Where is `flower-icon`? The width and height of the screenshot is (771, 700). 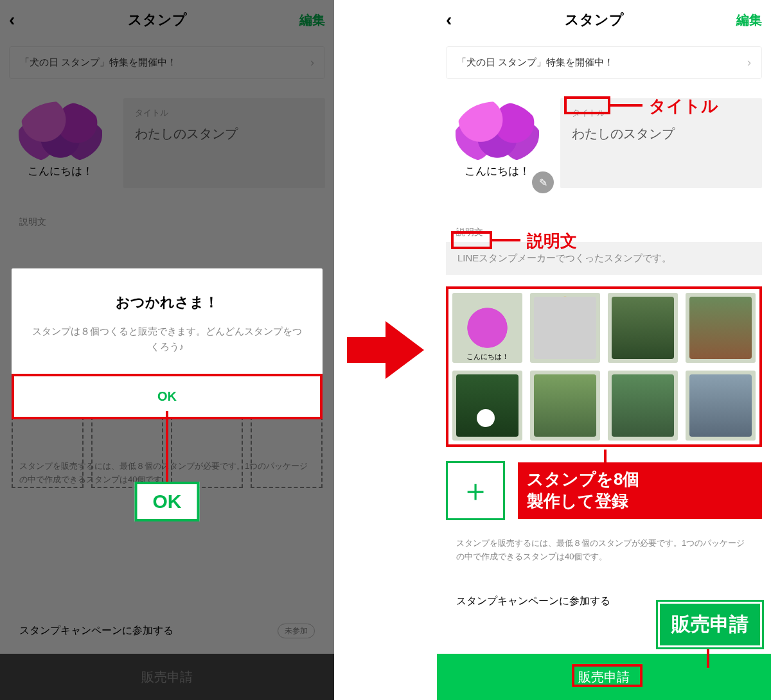 flower-icon is located at coordinates (497, 132).